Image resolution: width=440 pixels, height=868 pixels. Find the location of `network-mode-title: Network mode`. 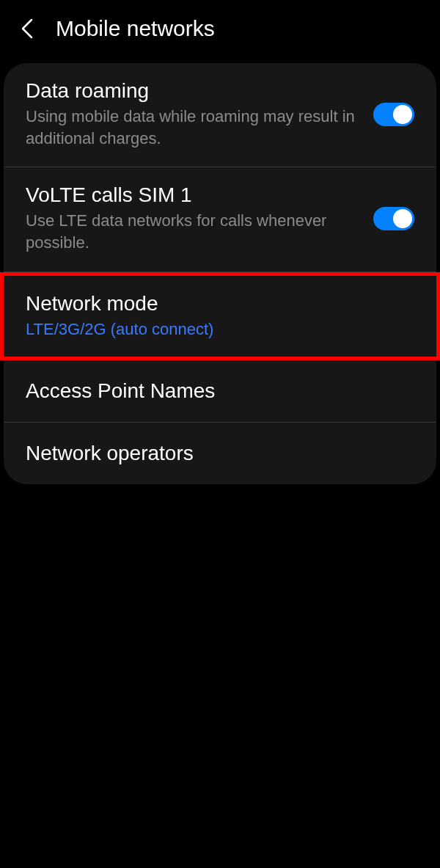

network-mode-title: Network mode is located at coordinates (220, 304).